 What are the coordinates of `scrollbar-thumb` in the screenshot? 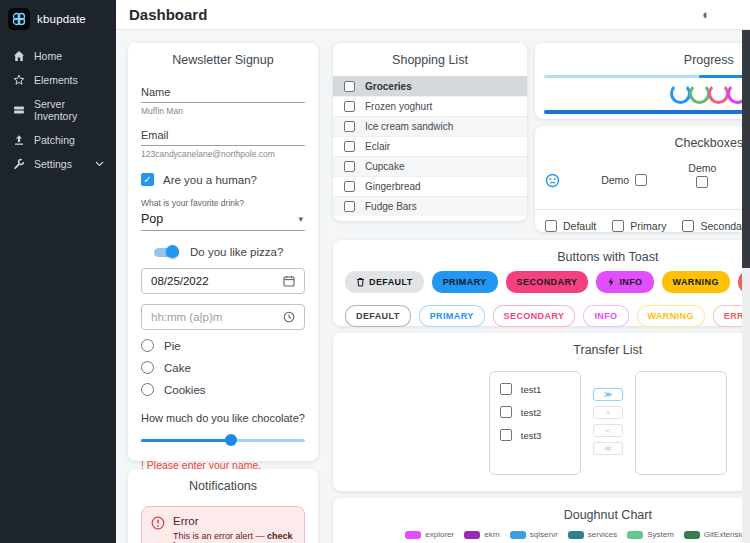 It's located at (746, 149).